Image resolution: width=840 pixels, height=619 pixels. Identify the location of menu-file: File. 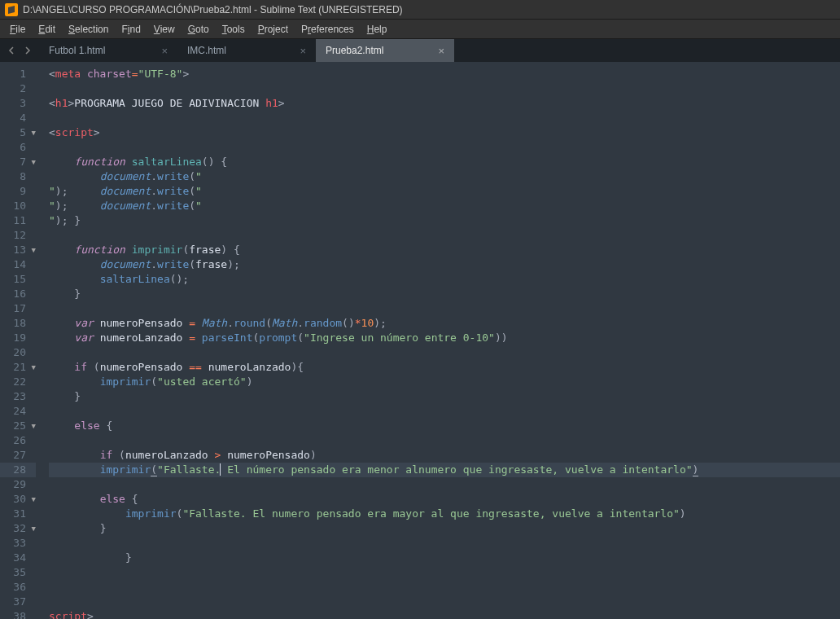
(18, 29).